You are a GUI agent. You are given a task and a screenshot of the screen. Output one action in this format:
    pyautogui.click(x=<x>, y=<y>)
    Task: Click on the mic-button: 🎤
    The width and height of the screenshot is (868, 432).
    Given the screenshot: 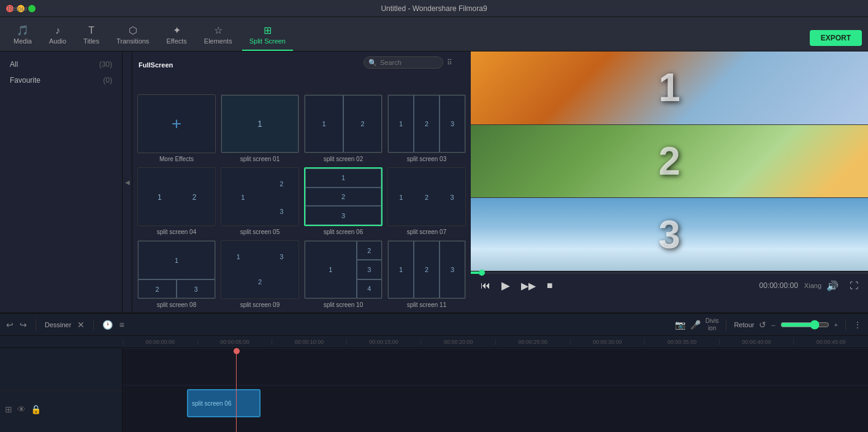 What is the action you would take?
    pyautogui.click(x=695, y=325)
    